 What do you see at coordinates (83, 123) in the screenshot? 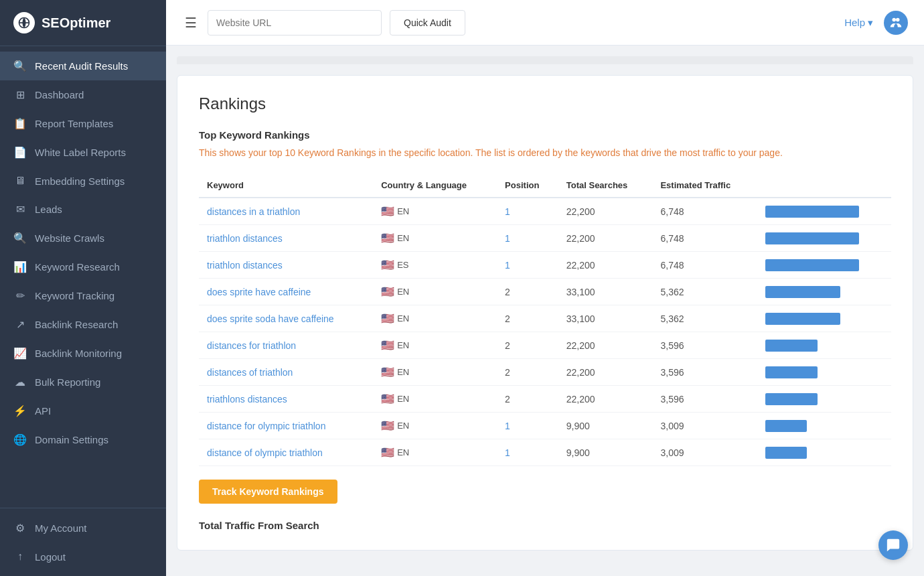
I see `sidebar-item-report-templates: 📋 Report Templates` at bounding box center [83, 123].